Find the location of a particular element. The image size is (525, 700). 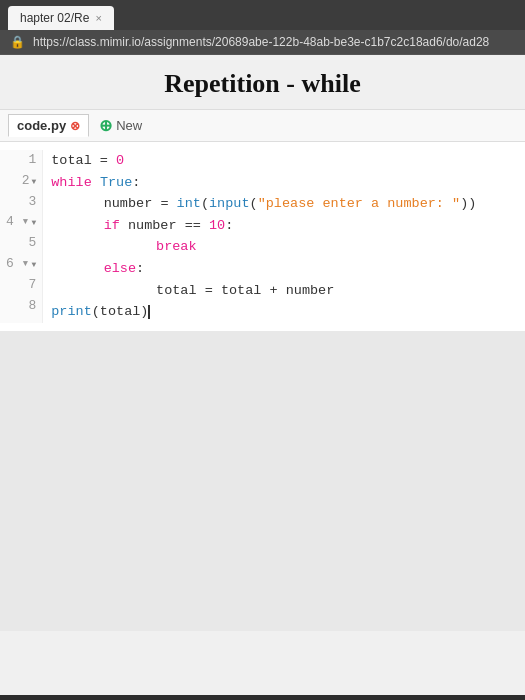

browser-tab: hapter 02/Re × is located at coordinates (61, 18).